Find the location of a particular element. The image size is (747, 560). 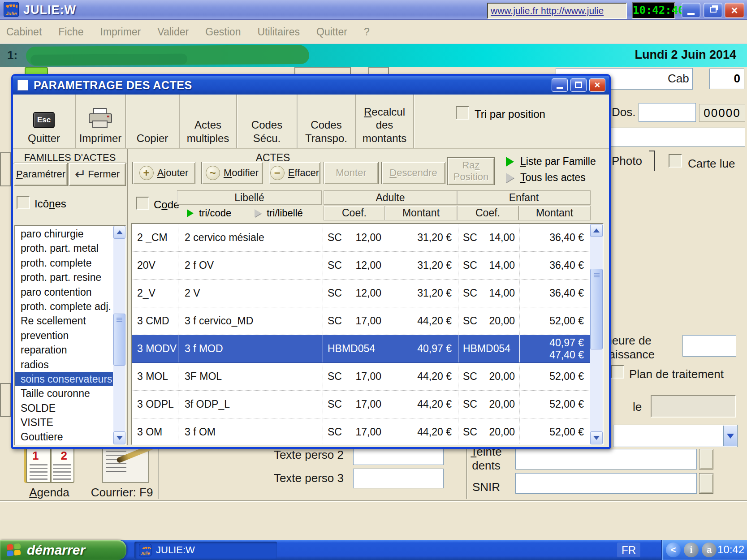

dialog-titlebar: PARAMETRAGE DES ACTES × is located at coordinates (311, 85).